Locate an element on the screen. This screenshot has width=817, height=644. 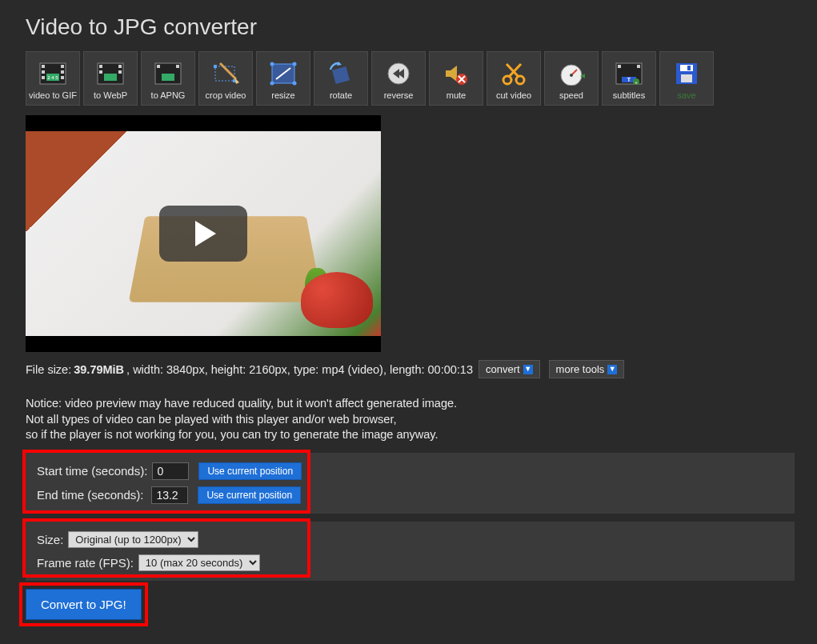
svg-text: 2 4 5 is located at coordinates (53, 78).